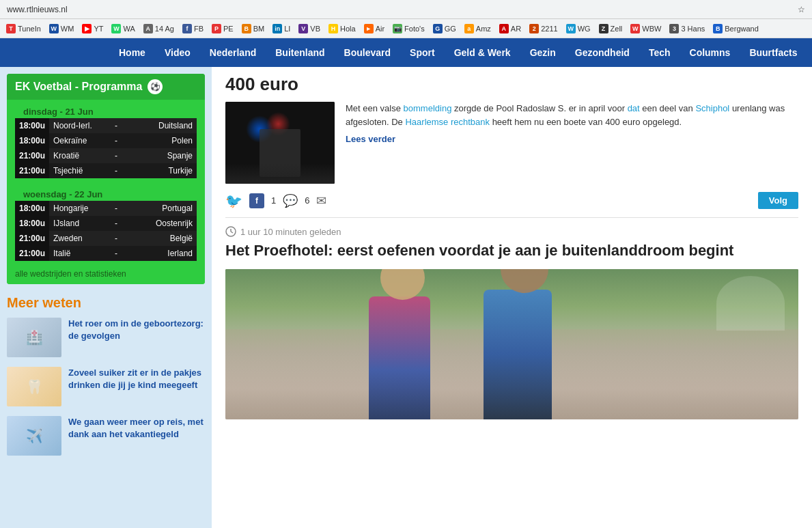  Describe the element at coordinates (367, 53) in the screenshot. I see `nav-boulevard: Boulevard` at that location.